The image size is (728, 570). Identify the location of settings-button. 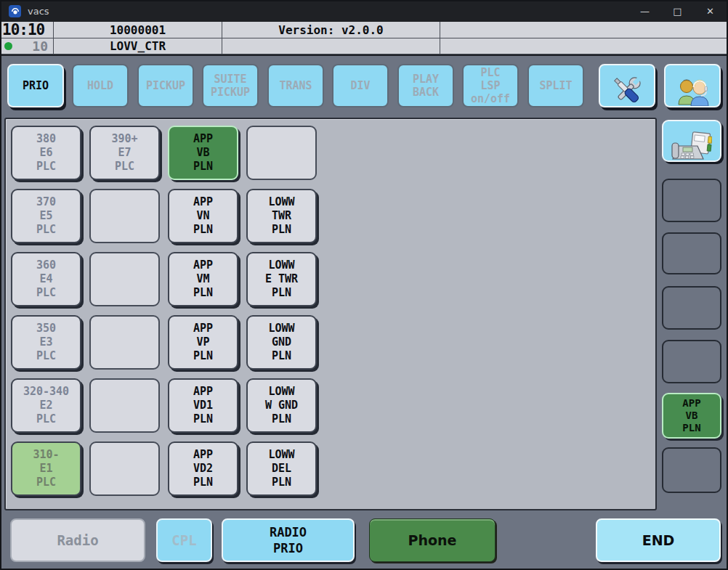
(627, 86).